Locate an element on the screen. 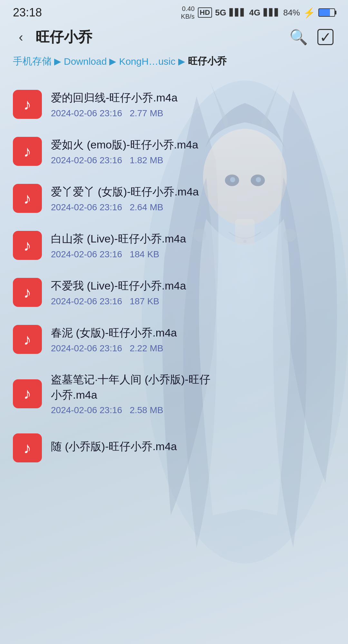 The height and width of the screenshot is (644, 348). file-meta-7: 2024-02-06 23:16 2.58 MB is located at coordinates (193, 410).